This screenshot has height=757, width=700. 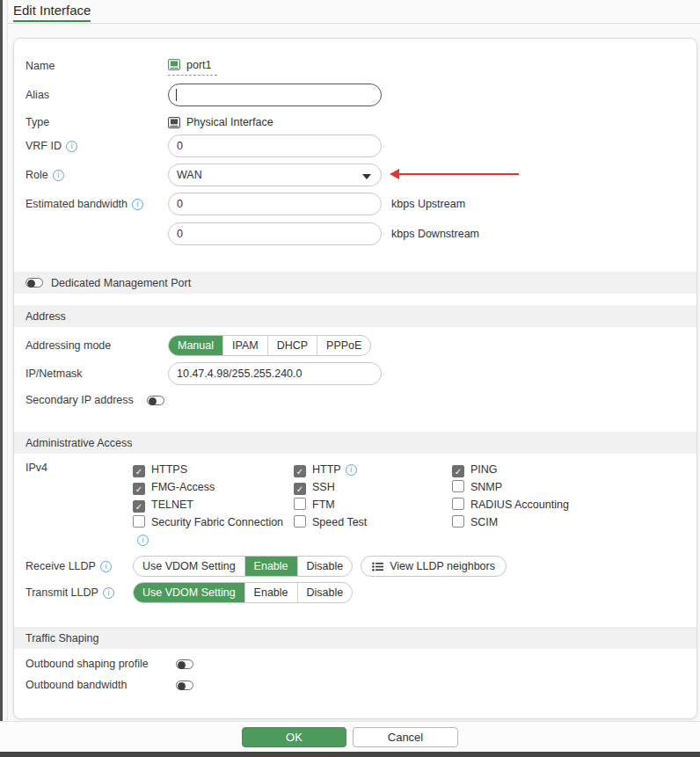 I want to click on physical-interface-icon, so click(x=174, y=123).